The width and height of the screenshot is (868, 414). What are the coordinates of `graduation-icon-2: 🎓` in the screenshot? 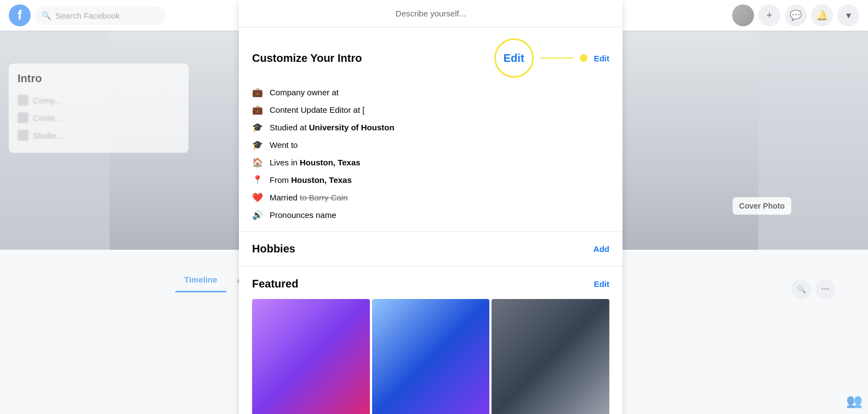 It's located at (258, 145).